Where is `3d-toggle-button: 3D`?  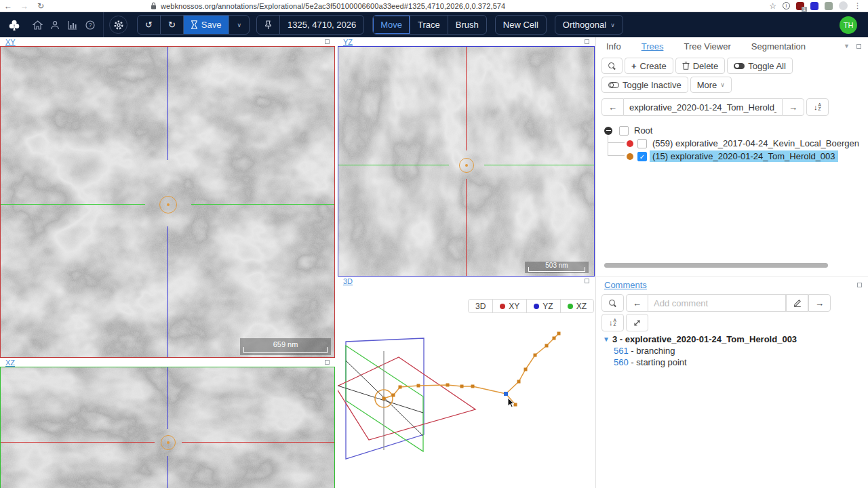
3d-toggle-button: 3D is located at coordinates (480, 306).